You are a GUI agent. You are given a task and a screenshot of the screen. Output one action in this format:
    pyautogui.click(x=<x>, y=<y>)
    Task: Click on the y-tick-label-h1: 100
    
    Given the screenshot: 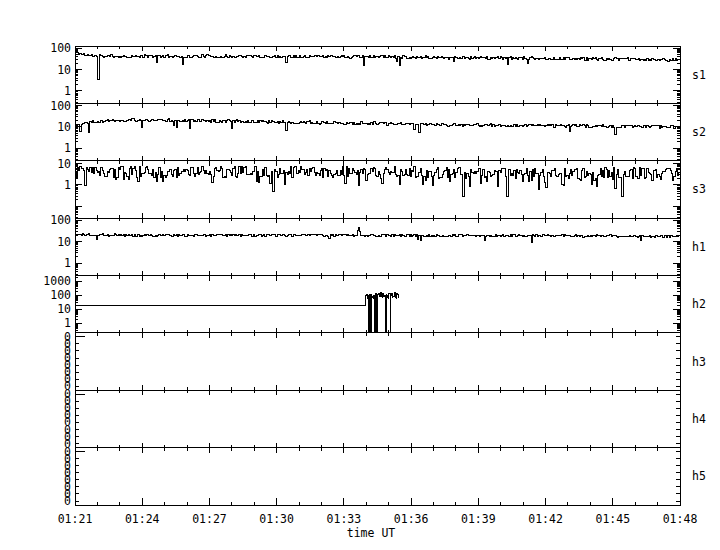 What is the action you would take?
    pyautogui.click(x=60, y=220)
    